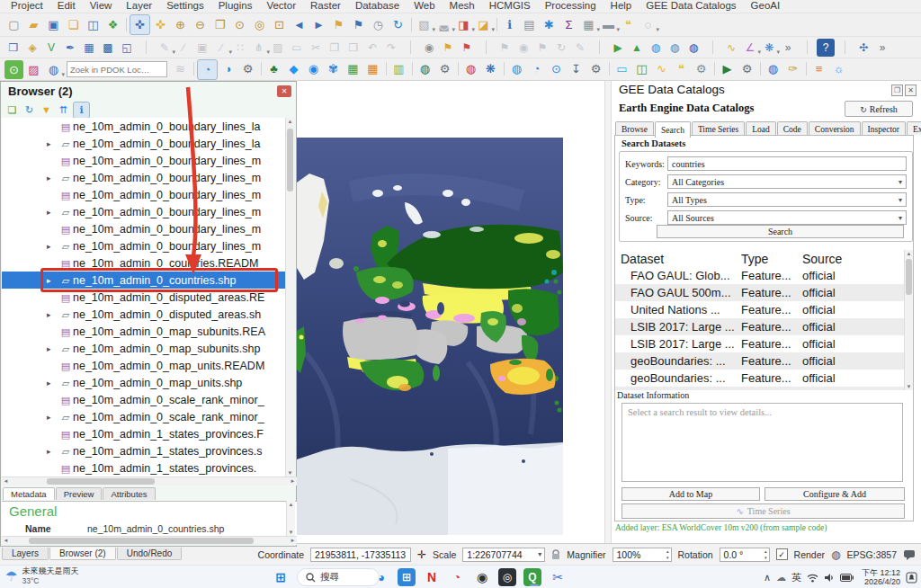 This screenshot has width=921, height=588. What do you see at coordinates (883, 128) in the screenshot?
I see `gee-tab: Inspector` at bounding box center [883, 128].